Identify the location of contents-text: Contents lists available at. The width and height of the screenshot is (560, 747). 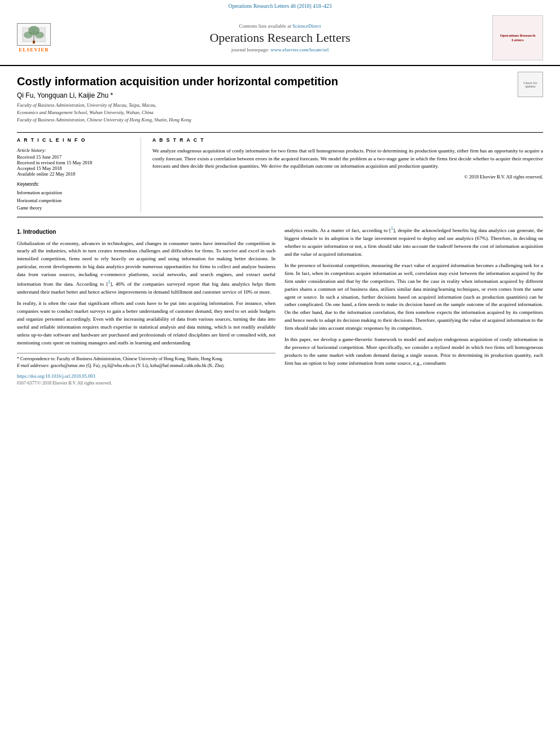
(265, 26).